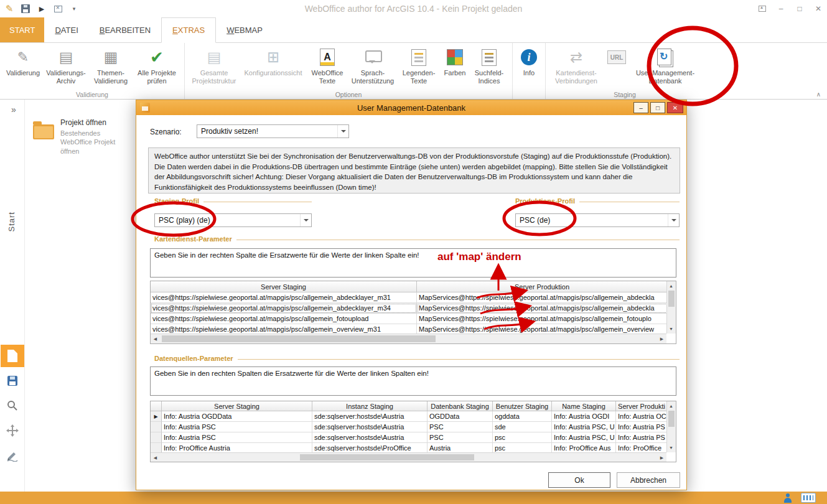 The image size is (827, 504). Describe the element at coordinates (12, 431) in the screenshot. I see `move-icon` at that location.